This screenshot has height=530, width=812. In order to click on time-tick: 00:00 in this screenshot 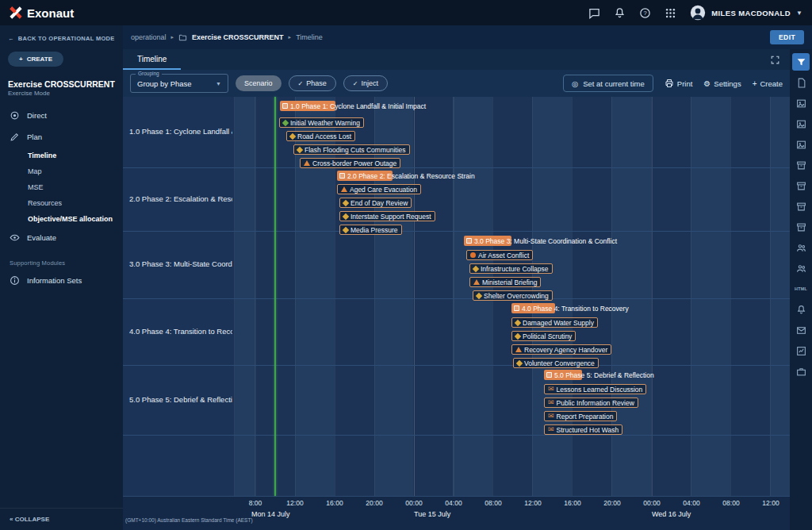, I will do `click(414, 503)`.